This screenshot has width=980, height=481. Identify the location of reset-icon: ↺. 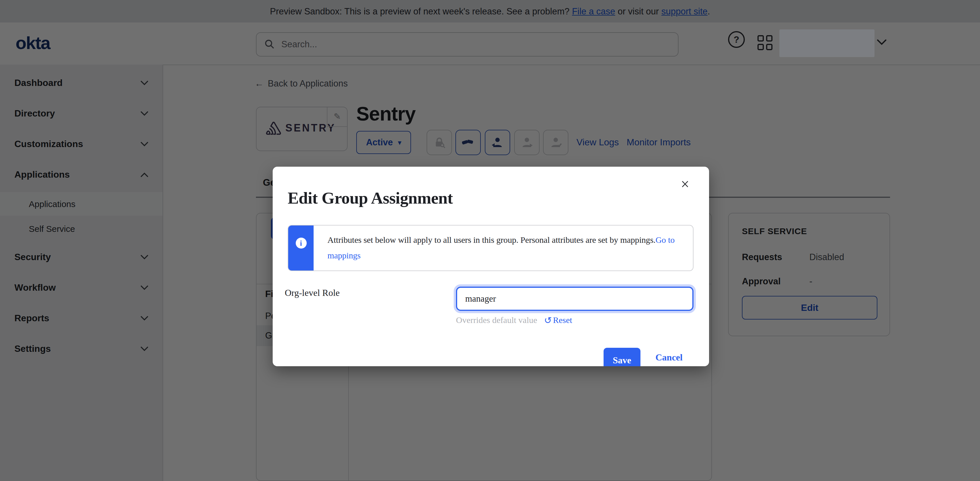
(548, 320).